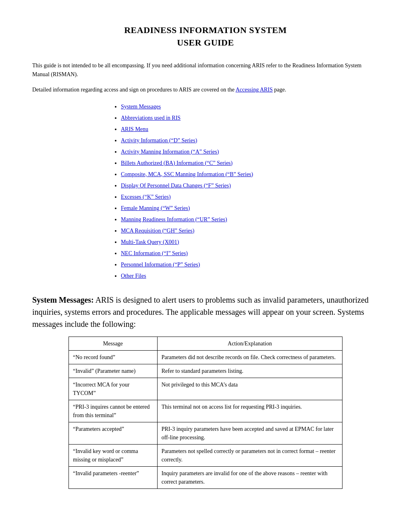 Image resolution: width=411 pixels, height=532 pixels. What do you see at coordinates (154, 253) in the screenshot?
I see `nav-link-13: NEC Information (“I” Series)` at bounding box center [154, 253].